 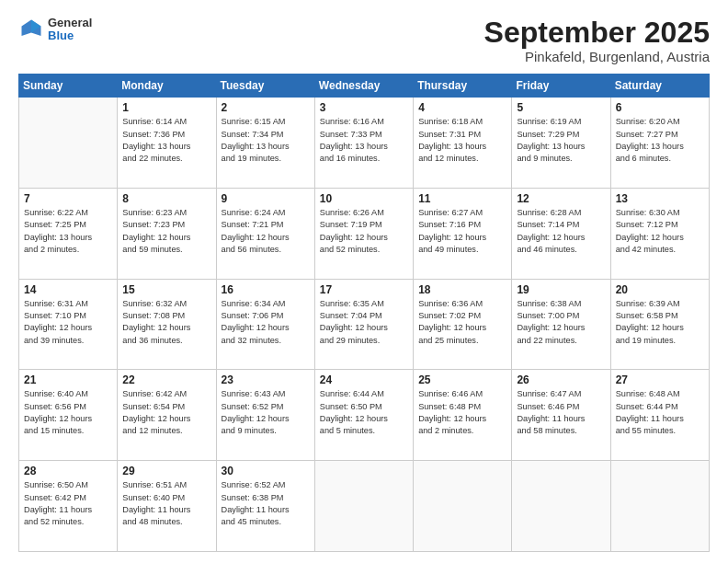 I want to click on day-number: 13, so click(x=660, y=199).